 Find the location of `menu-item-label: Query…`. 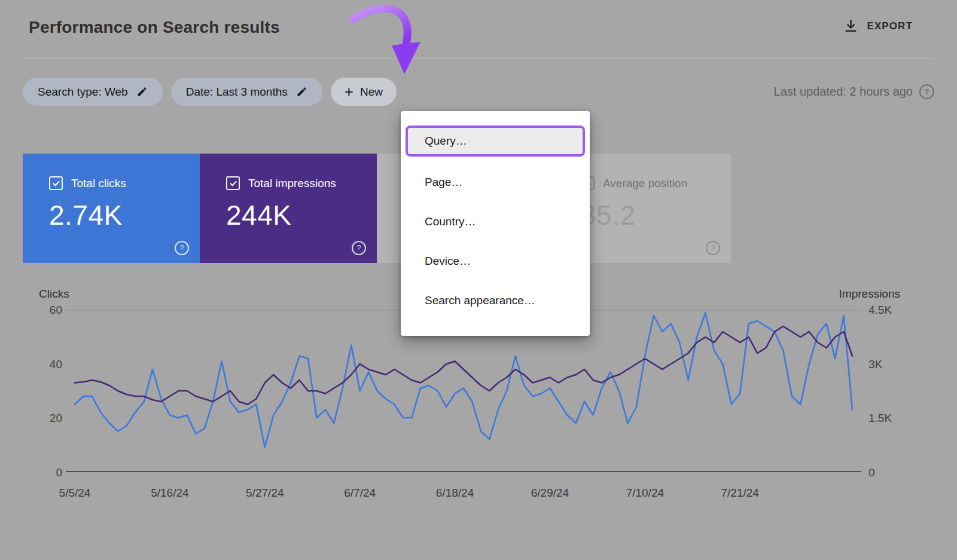

menu-item-label: Query… is located at coordinates (446, 141).